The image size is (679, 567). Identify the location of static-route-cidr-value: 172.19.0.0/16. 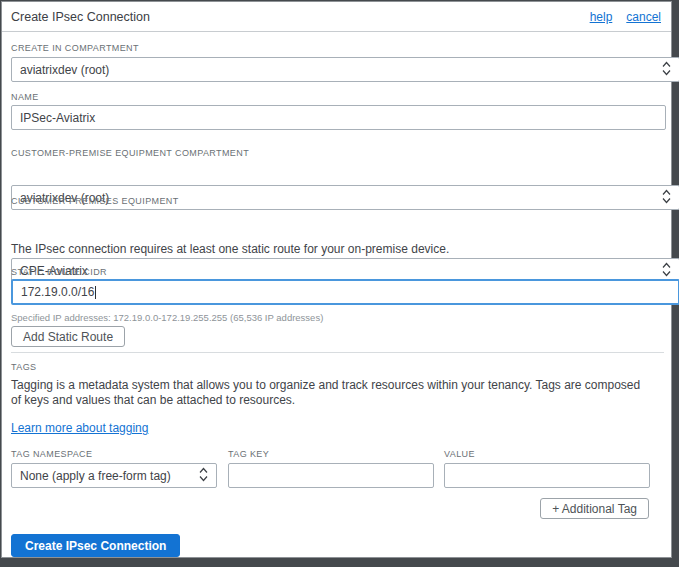
(58, 292).